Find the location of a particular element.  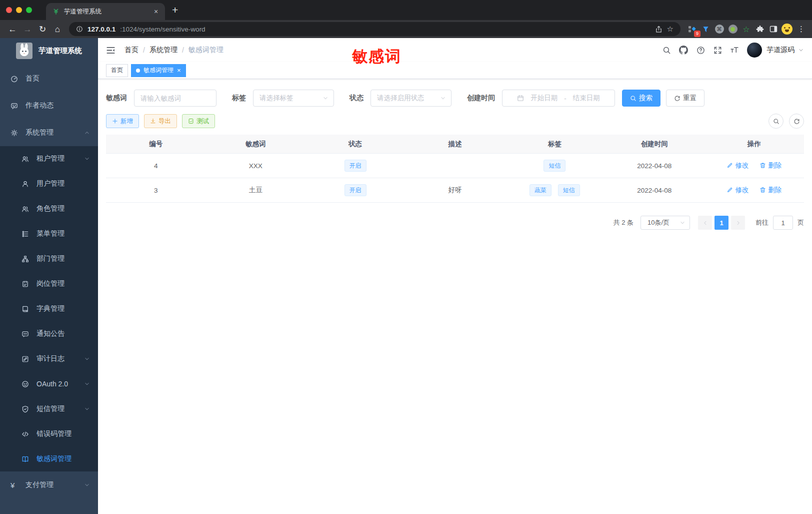

sidebar-item-author: 作者动态 is located at coordinates (49, 106).